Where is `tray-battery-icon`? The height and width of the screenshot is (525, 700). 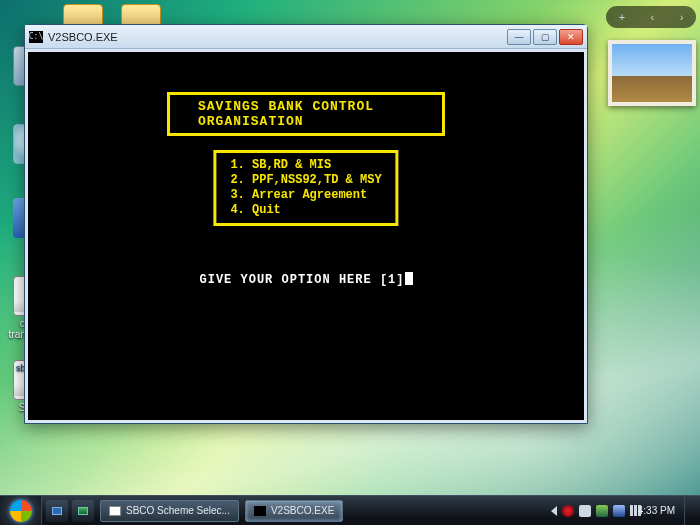 tray-battery-icon is located at coordinates (602, 511).